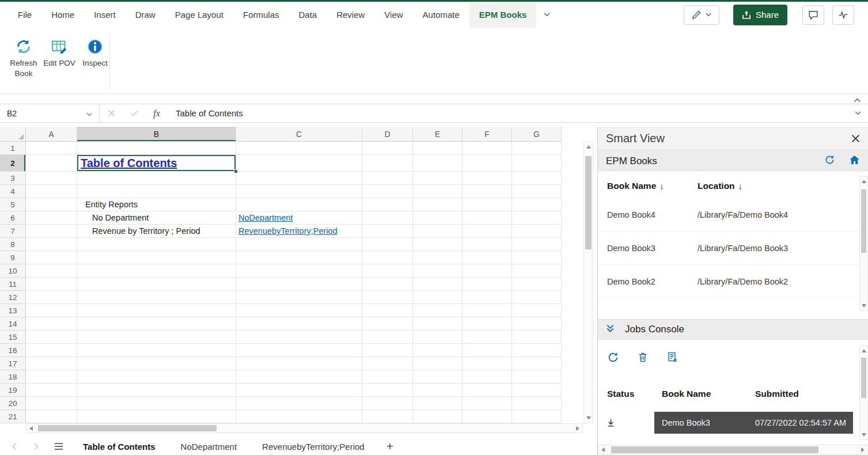  Describe the element at coordinates (157, 164) in the screenshot. I see `cell-B2: Table of Contents` at that location.